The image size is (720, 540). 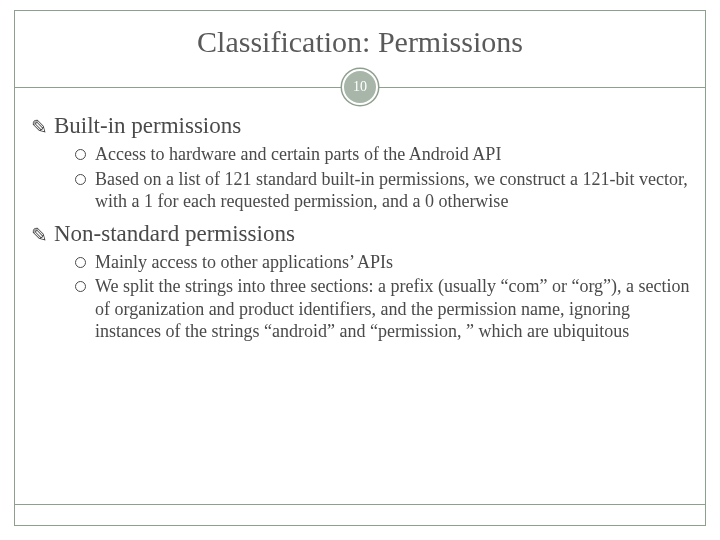 I want to click on title-divider: 10, so click(x=360, y=87).